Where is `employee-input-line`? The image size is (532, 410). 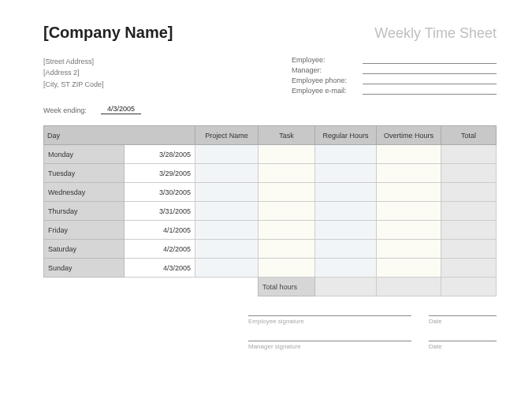
employee-input-line is located at coordinates (430, 60).